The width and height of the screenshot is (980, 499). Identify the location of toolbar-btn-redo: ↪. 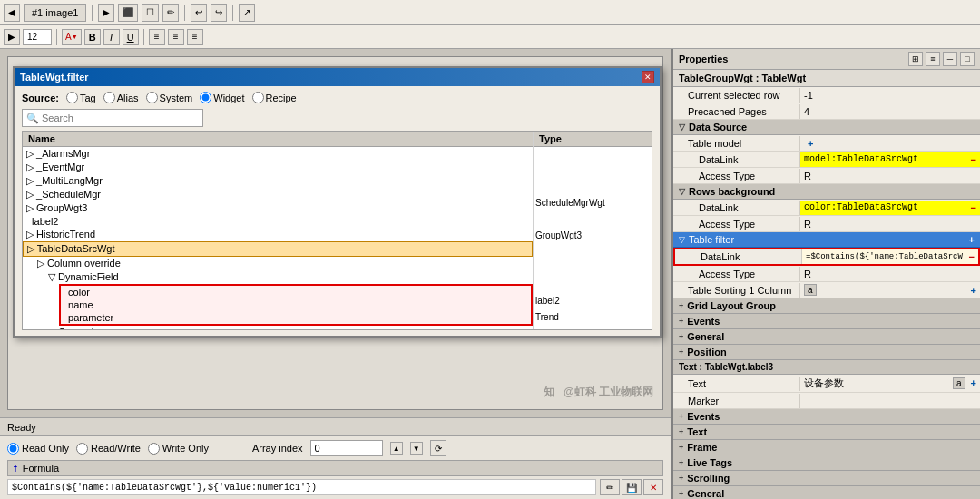
(219, 13).